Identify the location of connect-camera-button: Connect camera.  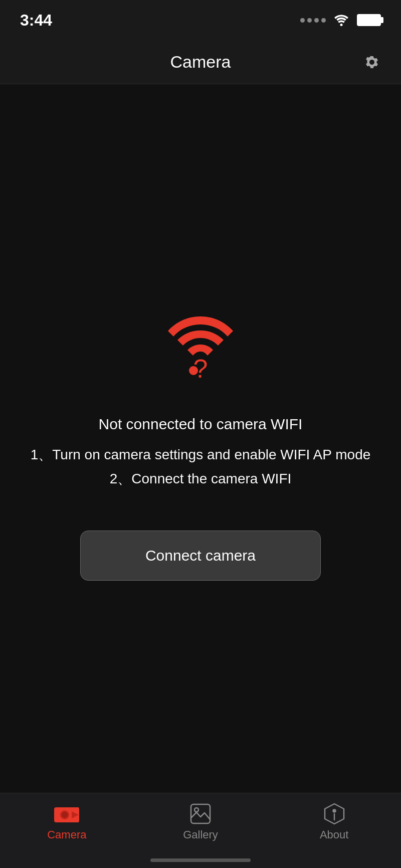
(200, 556).